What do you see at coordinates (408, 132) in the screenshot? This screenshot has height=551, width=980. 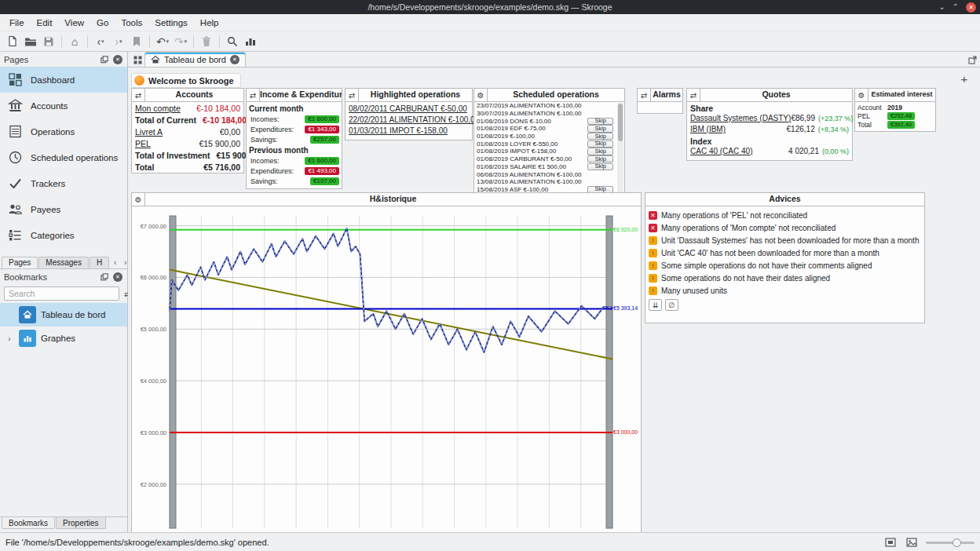 I see `highlighted-operation: 01/03/2011 IMPOT €-158,00` at bounding box center [408, 132].